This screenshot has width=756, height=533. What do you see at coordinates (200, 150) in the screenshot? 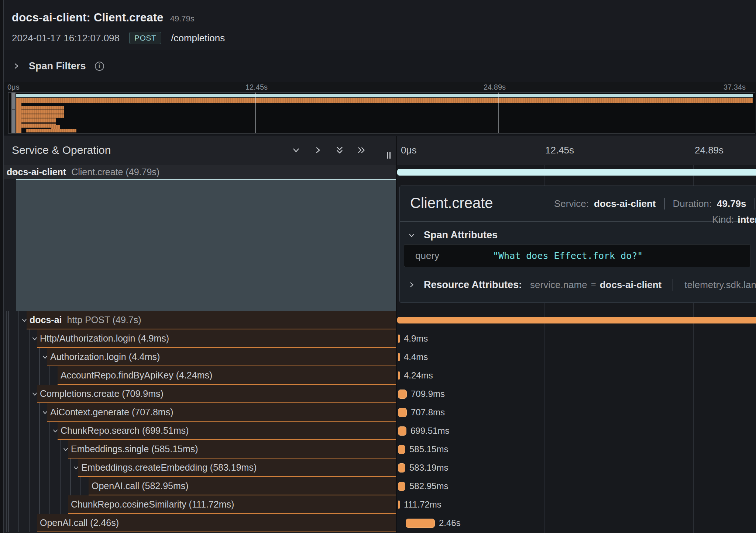
I see `span-tree-header: Service & Operation` at bounding box center [200, 150].